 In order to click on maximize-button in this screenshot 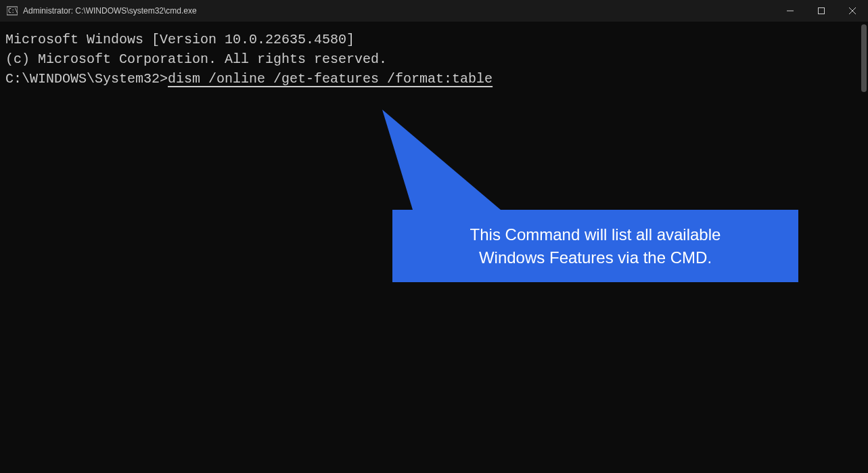, I will do `click(821, 11)`.